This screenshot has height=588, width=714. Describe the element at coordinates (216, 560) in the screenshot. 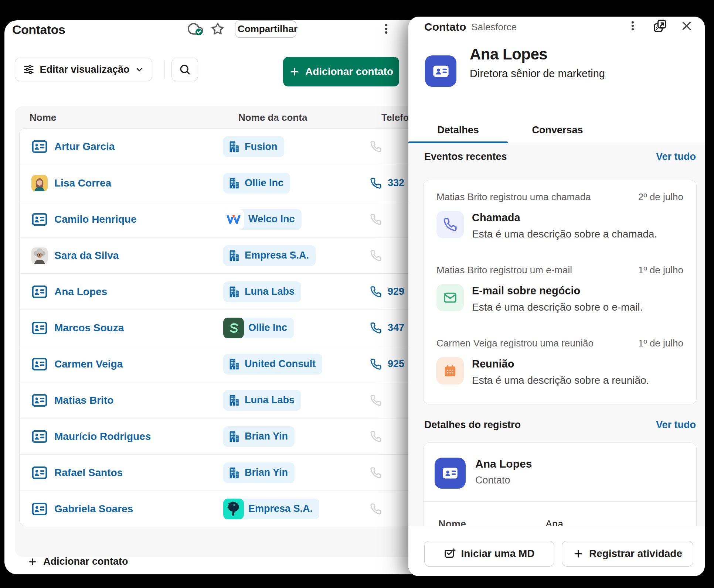

I see `footer-add-contact-button: Adicionar contato` at that location.